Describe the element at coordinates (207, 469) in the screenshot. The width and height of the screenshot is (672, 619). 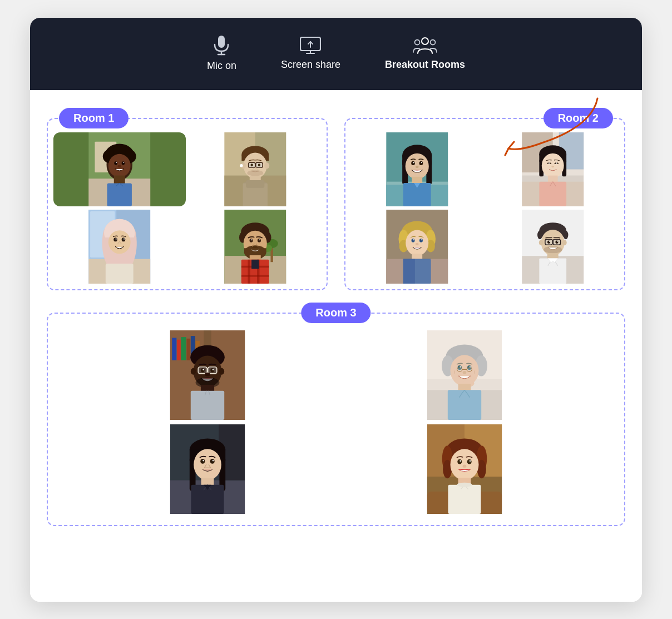
I see `person11-visual` at that location.